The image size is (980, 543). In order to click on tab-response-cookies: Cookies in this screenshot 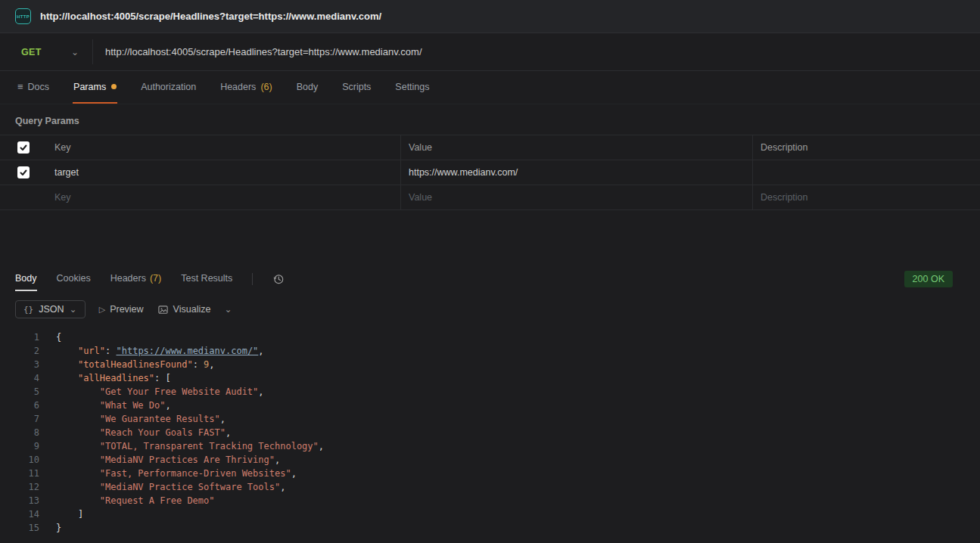, I will do `click(74, 279)`.